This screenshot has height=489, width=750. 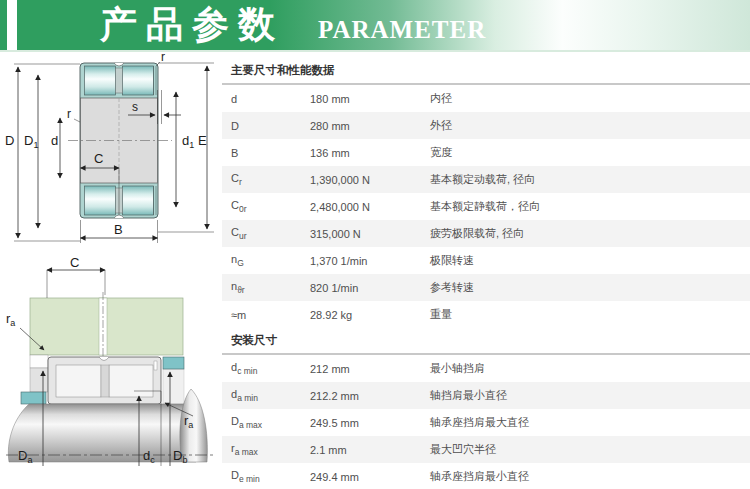 What do you see at coordinates (111, 155) in the screenshot?
I see `bearing-cross-section-diagram: D D1 d d1 E r r s C B` at bounding box center [111, 155].